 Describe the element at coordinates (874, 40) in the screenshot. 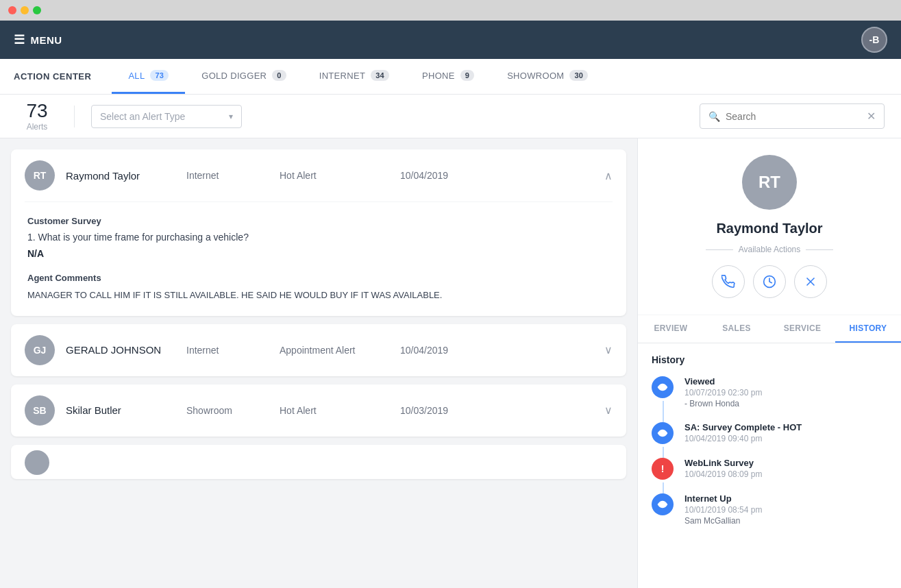

I see `user-avatar-nav: -B` at that location.